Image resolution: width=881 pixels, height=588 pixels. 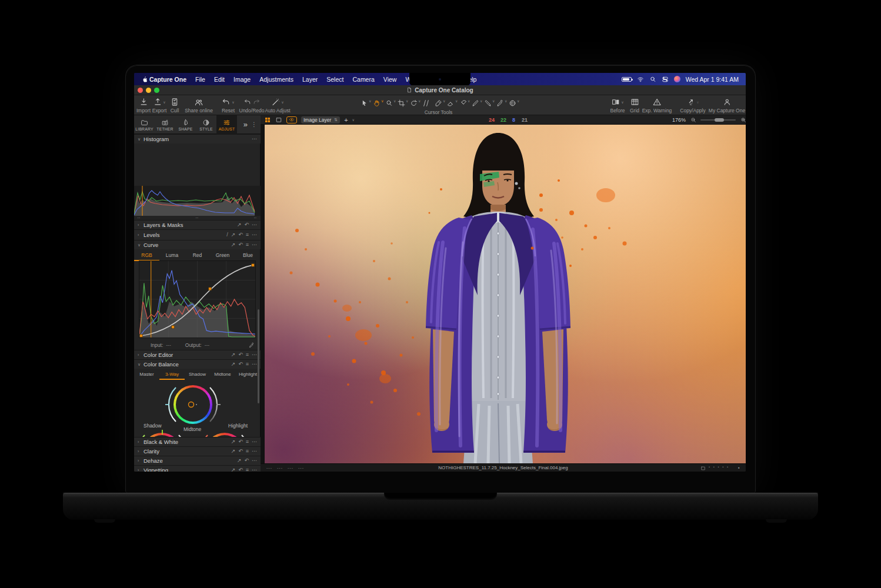 What do you see at coordinates (703, 468) in the screenshot?
I see `thumbnail-toggle-icon` at bounding box center [703, 468].